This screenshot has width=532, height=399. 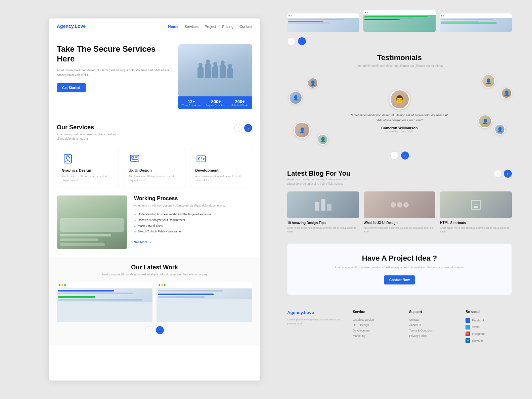 What do you see at coordinates (154, 170) in the screenshot?
I see `service-uxui-name: UX UI Design` at bounding box center [154, 170].